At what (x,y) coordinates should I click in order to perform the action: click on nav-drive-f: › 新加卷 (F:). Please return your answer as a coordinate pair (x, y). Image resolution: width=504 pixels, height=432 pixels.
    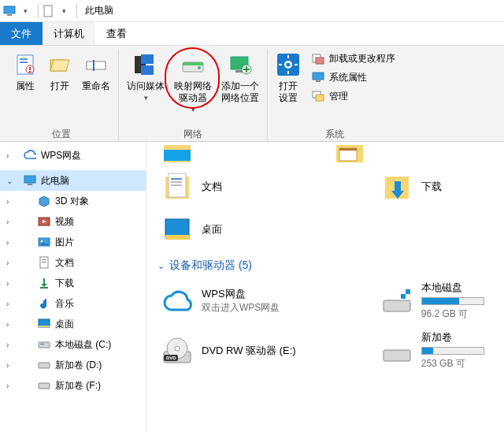
    Looking at the image, I should click on (72, 385).